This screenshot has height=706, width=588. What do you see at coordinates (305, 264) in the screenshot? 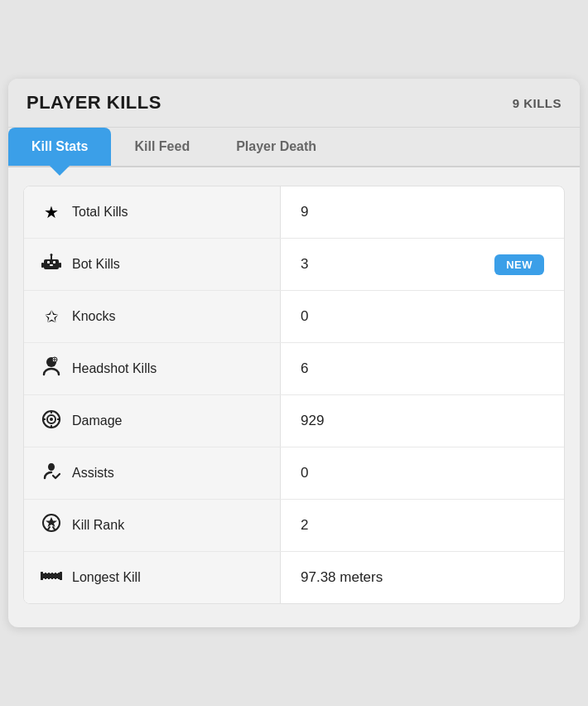
I see `bot-kills-value: 3` at bounding box center [305, 264].